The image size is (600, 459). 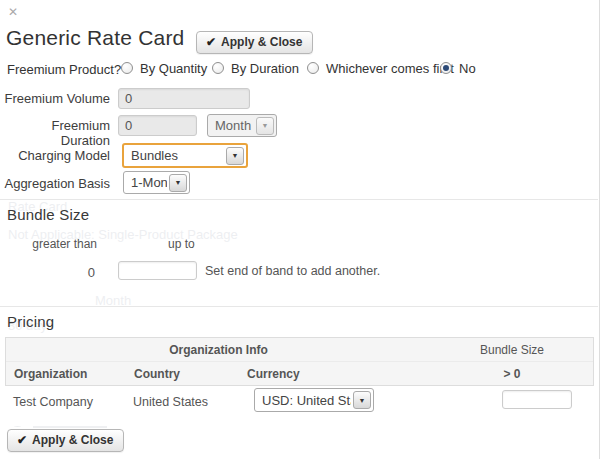 I want to click on organization-cell: Test Company, so click(x=65, y=398).